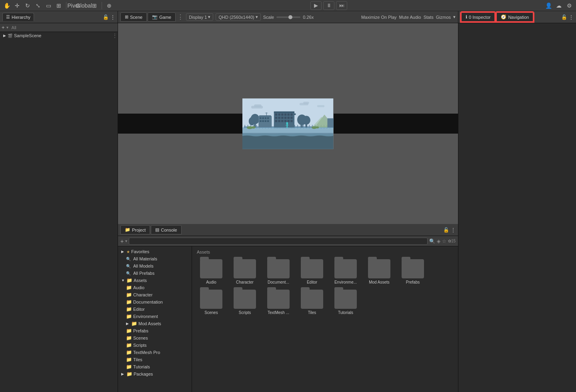 Image resolution: width=576 pixels, height=392 pixels. Describe the element at coordinates (155, 280) in the screenshot. I see `assets-tree-item: ▼ 📁 Assets` at that location.